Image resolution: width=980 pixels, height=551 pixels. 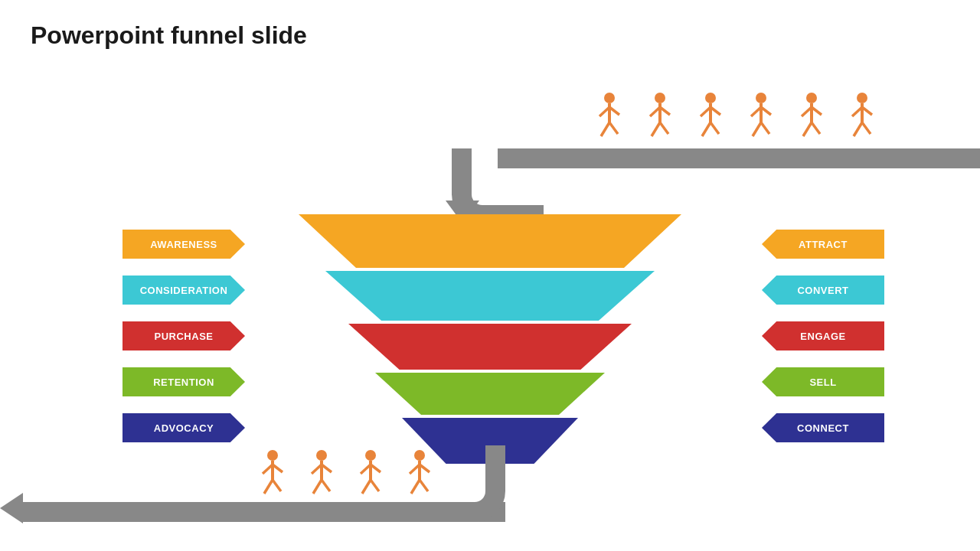 I want to click on right-label-connect: CONNECT, so click(x=823, y=428).